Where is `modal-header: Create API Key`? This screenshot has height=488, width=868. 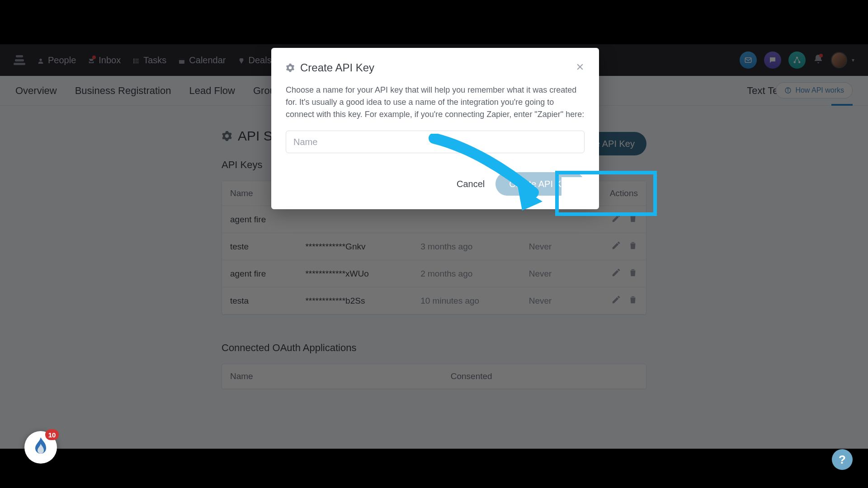 modal-header: Create API Key is located at coordinates (435, 68).